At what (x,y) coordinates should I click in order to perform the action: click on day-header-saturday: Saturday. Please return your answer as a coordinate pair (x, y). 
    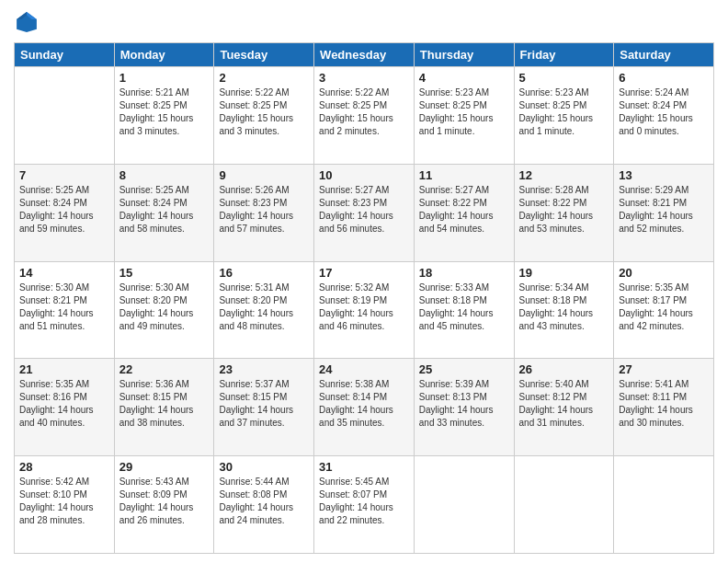
    Looking at the image, I should click on (664, 55).